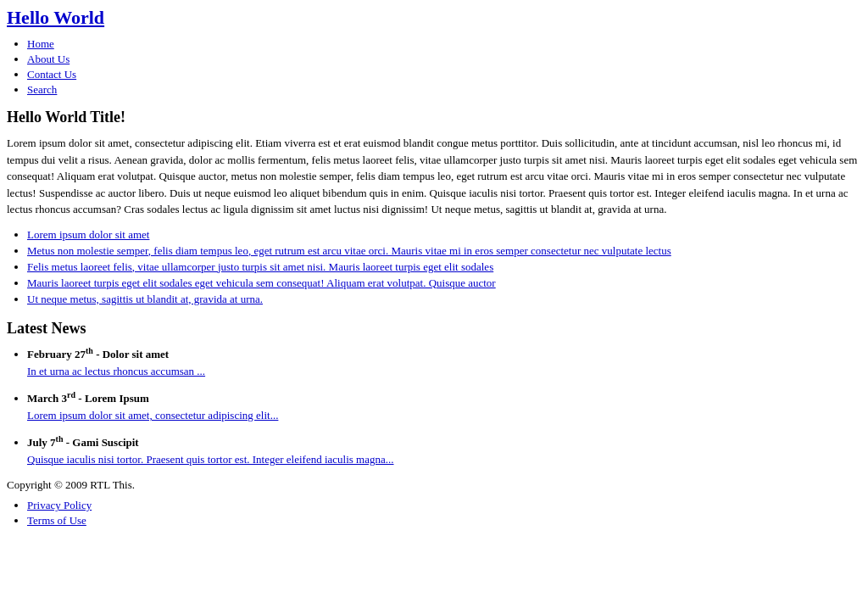 This screenshot has width=868, height=592. What do you see at coordinates (444, 521) in the screenshot?
I see `footer-link-item: Terms of Use` at bounding box center [444, 521].